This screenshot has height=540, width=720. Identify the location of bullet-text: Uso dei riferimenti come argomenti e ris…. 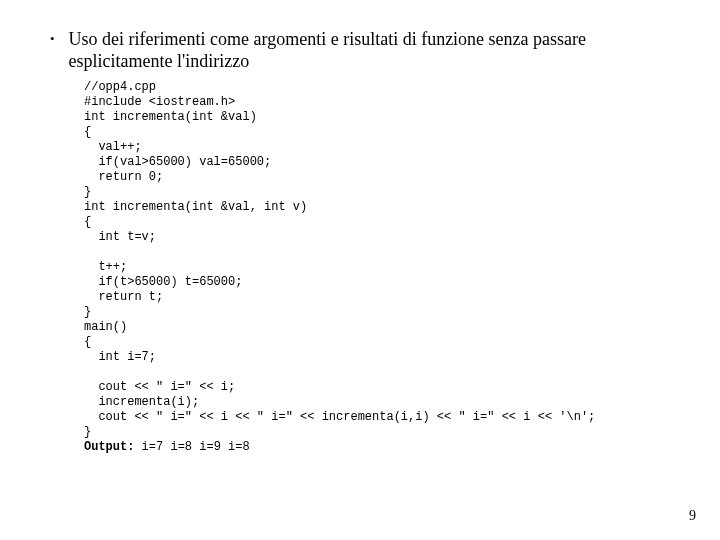
(374, 50).